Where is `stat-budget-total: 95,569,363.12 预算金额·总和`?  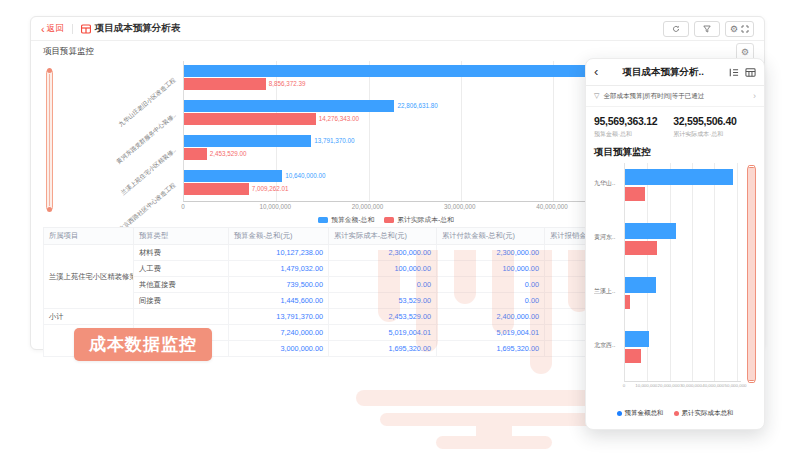 stat-budget-total: 95,569,363.12 预算金额·总和 is located at coordinates (626, 127).